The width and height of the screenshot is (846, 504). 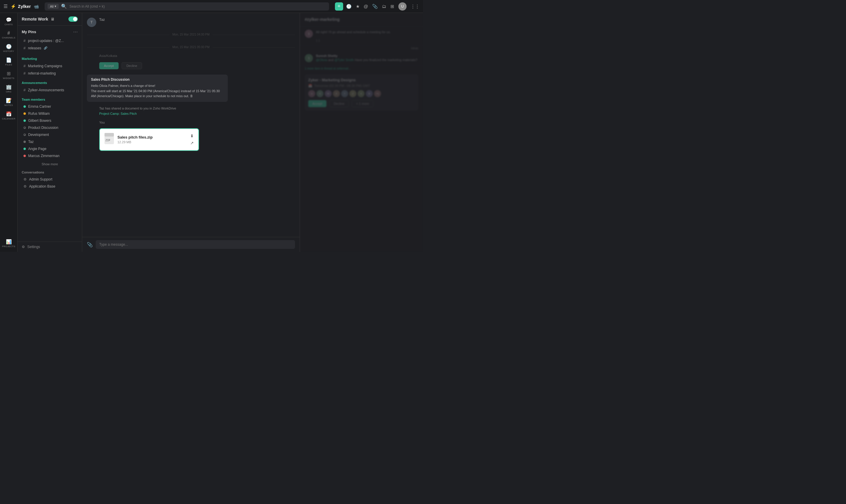 What do you see at coordinates (362, 104) in the screenshot?
I see `rp-maybe-button: + 1 more` at bounding box center [362, 104].